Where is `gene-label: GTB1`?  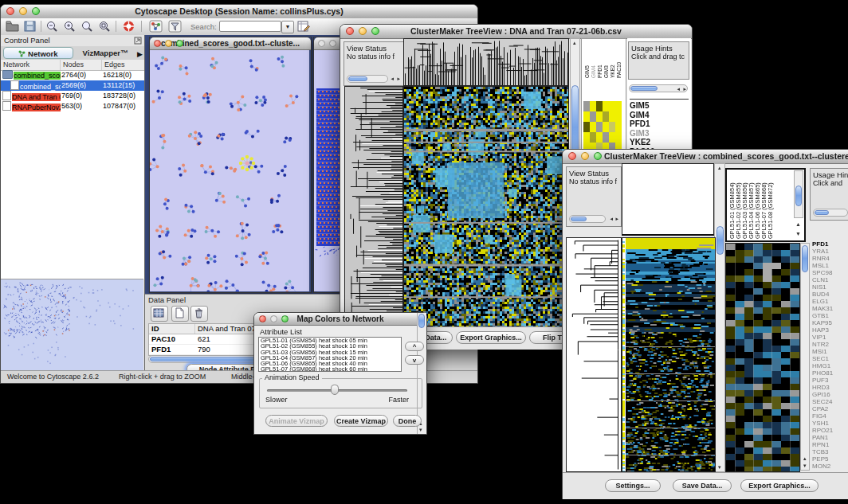 gene-label: GTB1 is located at coordinates (830, 315).